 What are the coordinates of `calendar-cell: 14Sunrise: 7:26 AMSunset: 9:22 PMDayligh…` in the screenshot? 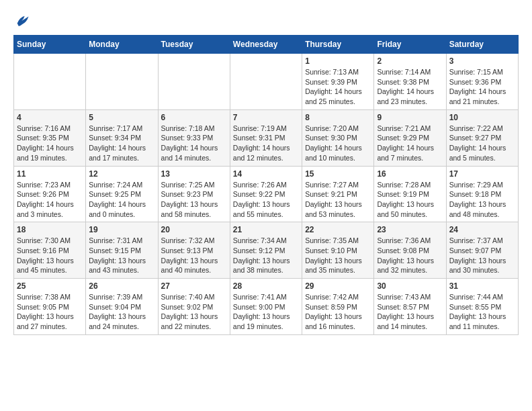 It's located at (266, 194).